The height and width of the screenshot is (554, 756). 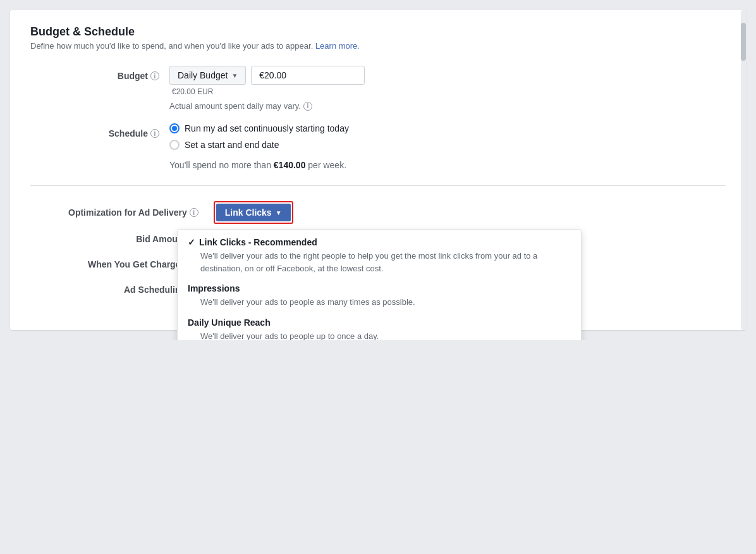 I want to click on menu-item-link-clicks-title: ✓ Link Clicks - Recommended, so click(x=379, y=242).